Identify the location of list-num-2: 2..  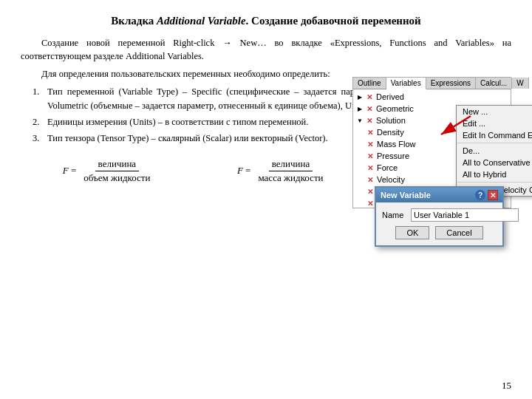
(38, 122).